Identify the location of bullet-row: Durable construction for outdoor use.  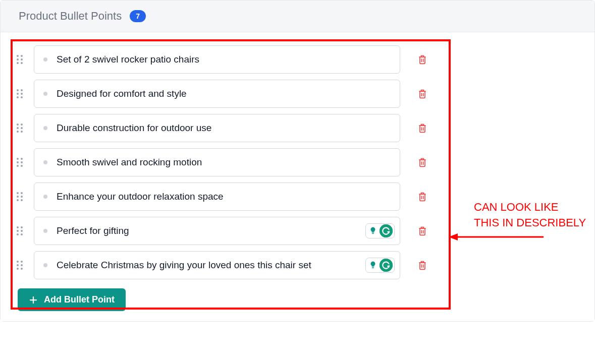
(298, 128).